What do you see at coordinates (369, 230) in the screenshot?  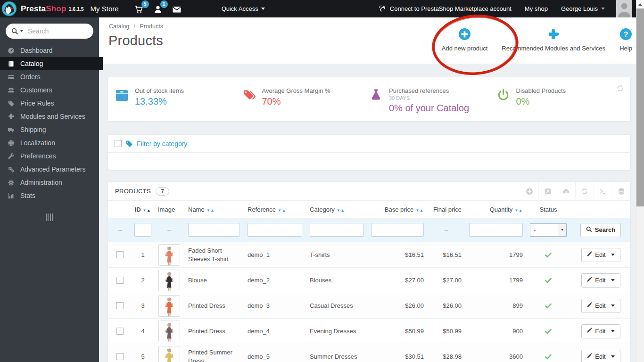 I see `table-filter-row: -------▼Search` at bounding box center [369, 230].